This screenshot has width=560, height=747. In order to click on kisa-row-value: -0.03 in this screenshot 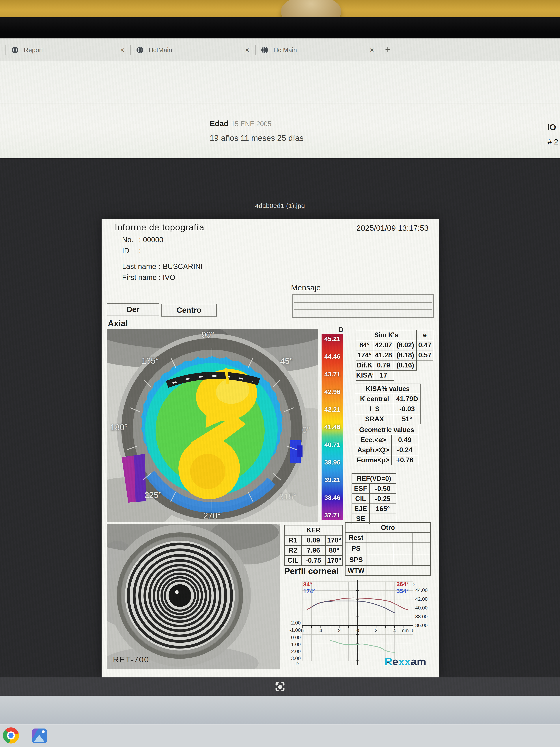, I will do `click(407, 409)`.